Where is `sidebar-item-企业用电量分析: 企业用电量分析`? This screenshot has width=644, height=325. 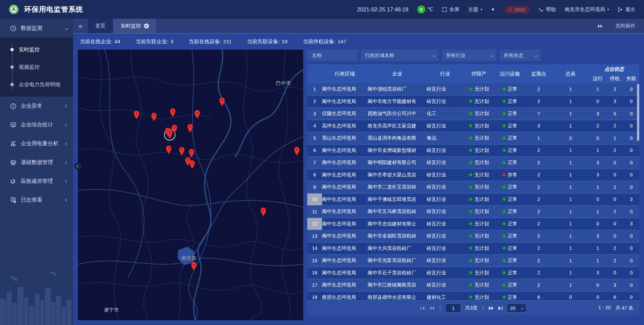
sidebar-item-企业用电量分析: 企业用电量分析 is located at coordinates (37, 144).